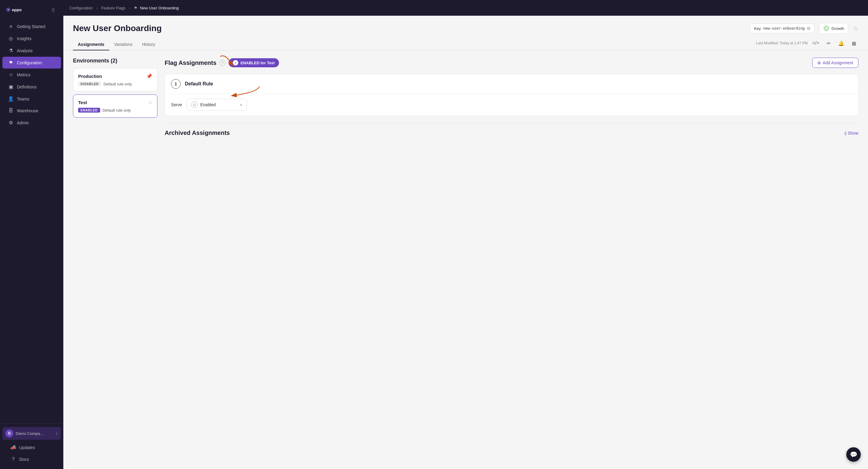 The height and width of the screenshot is (469, 868). What do you see at coordinates (89, 110) in the screenshot?
I see `status-badge-enabled: ENABLED` at bounding box center [89, 110].